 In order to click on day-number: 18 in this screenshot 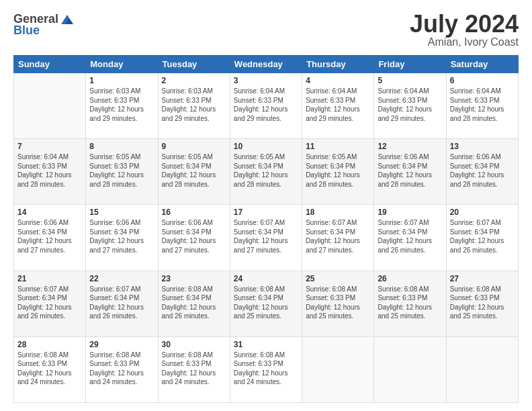, I will do `click(338, 212)`.